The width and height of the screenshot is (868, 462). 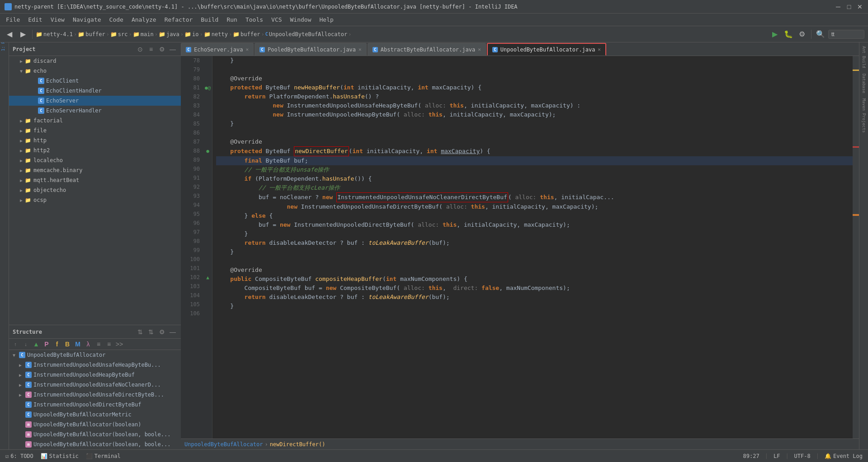 I want to click on breadcrumb-java-label: java, so click(x=173, y=34).